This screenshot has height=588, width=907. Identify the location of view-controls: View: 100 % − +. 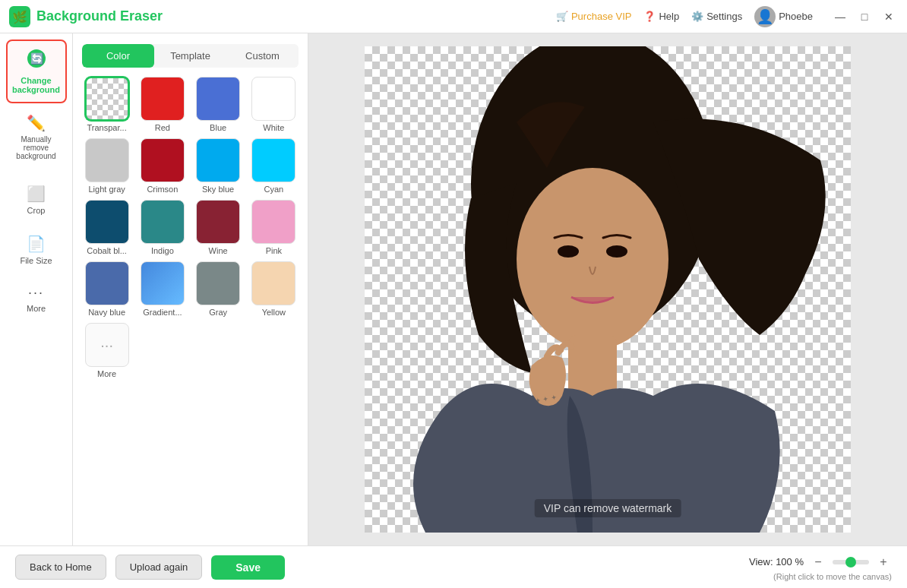
(820, 562).